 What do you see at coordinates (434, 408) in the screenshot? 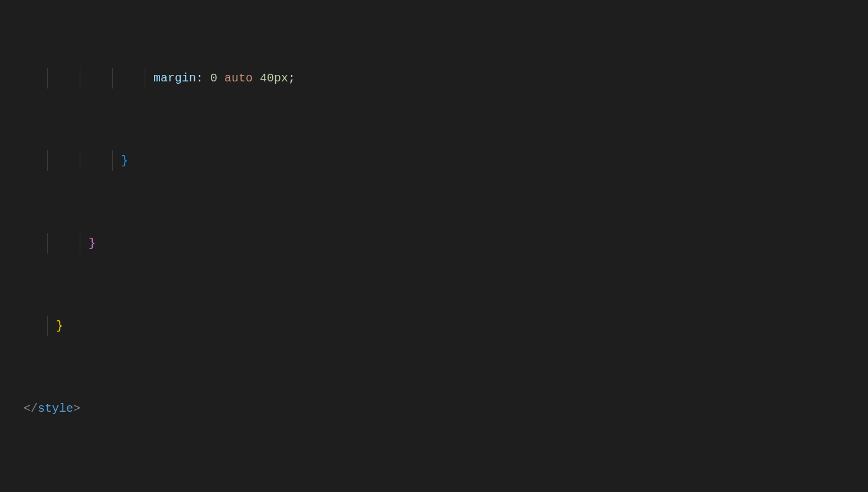
I see `code-line: </style>` at bounding box center [434, 408].